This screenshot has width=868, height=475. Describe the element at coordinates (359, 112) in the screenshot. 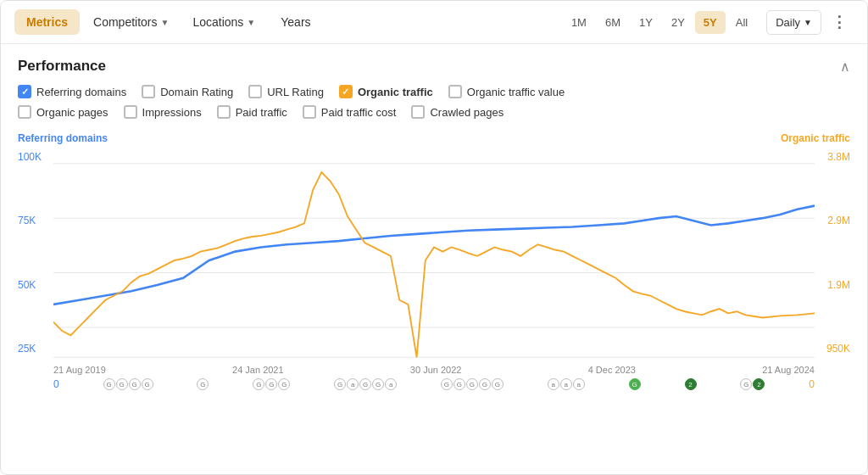

I see `label-paid-traffic-cost: Paid traffic cost` at that location.